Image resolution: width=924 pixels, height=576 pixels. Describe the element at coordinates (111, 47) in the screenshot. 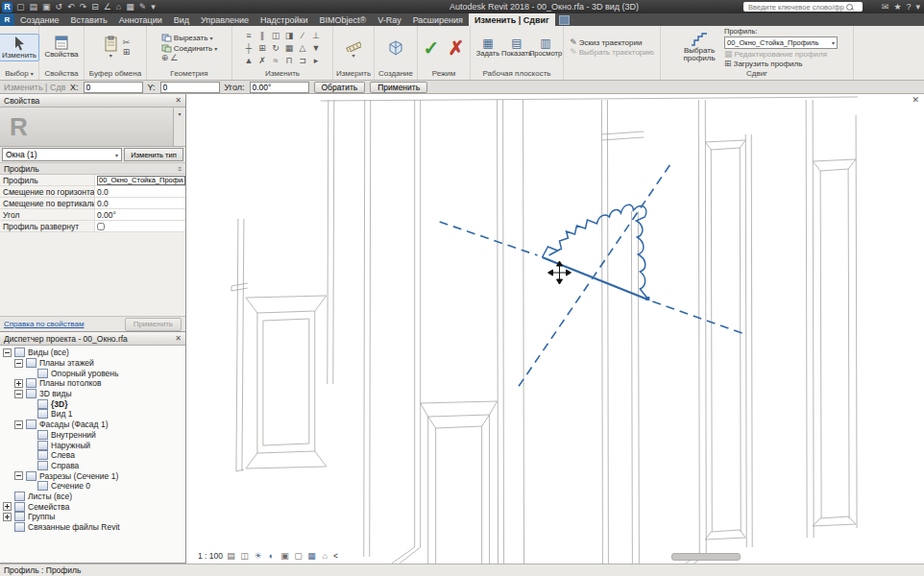

I see `paste-button: ▾` at that location.